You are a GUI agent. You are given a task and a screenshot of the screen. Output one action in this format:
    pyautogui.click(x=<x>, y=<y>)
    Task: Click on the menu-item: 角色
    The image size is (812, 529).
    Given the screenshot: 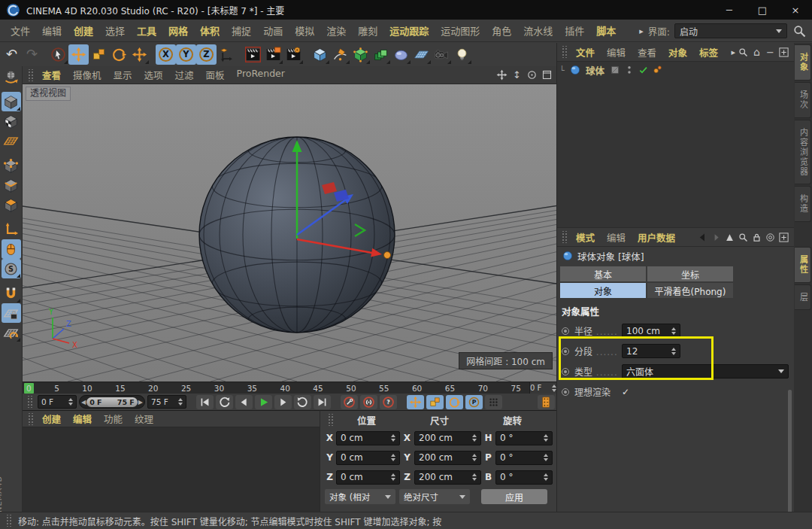 What is the action you would take?
    pyautogui.click(x=501, y=30)
    